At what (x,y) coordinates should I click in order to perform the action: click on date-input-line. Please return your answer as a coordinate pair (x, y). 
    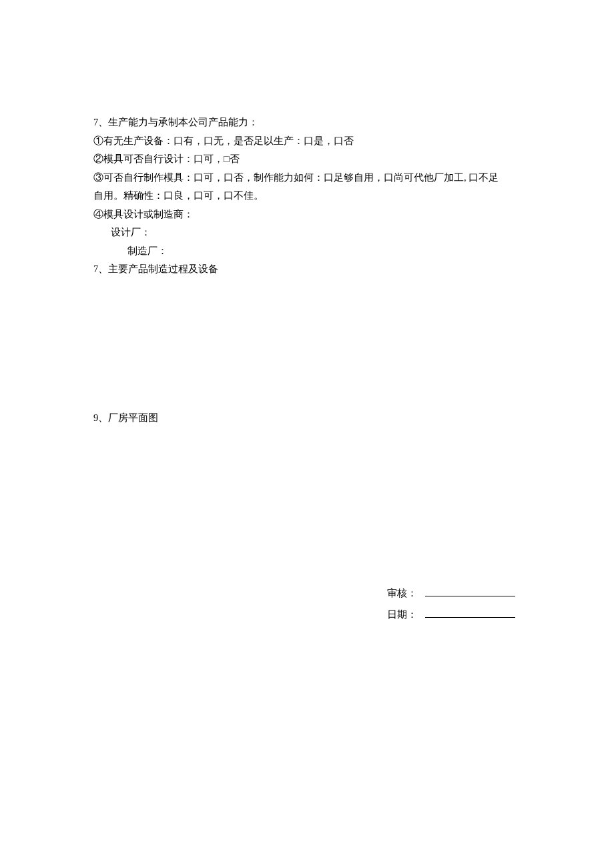
    Looking at the image, I should click on (470, 614).